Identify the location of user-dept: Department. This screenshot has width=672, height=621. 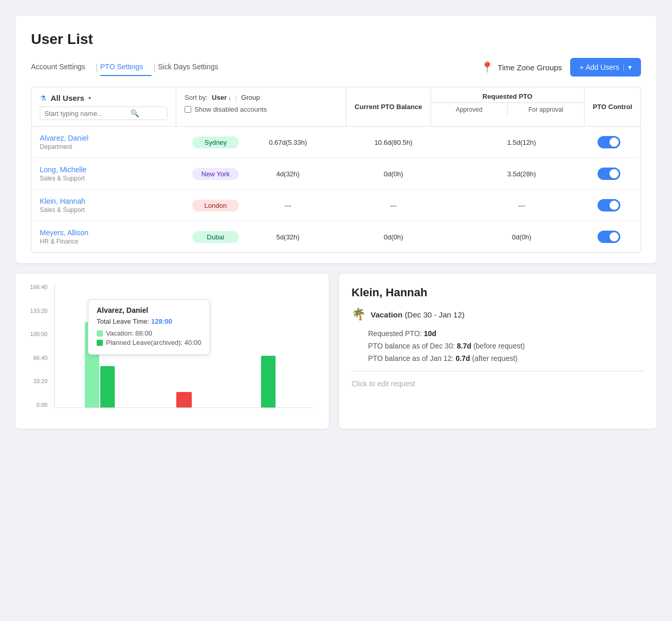
(112, 147).